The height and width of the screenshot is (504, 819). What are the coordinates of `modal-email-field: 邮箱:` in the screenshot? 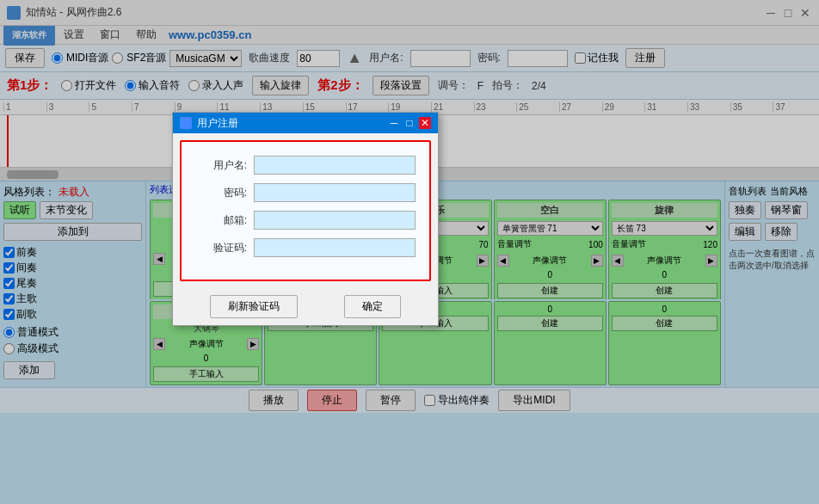 It's located at (305, 220).